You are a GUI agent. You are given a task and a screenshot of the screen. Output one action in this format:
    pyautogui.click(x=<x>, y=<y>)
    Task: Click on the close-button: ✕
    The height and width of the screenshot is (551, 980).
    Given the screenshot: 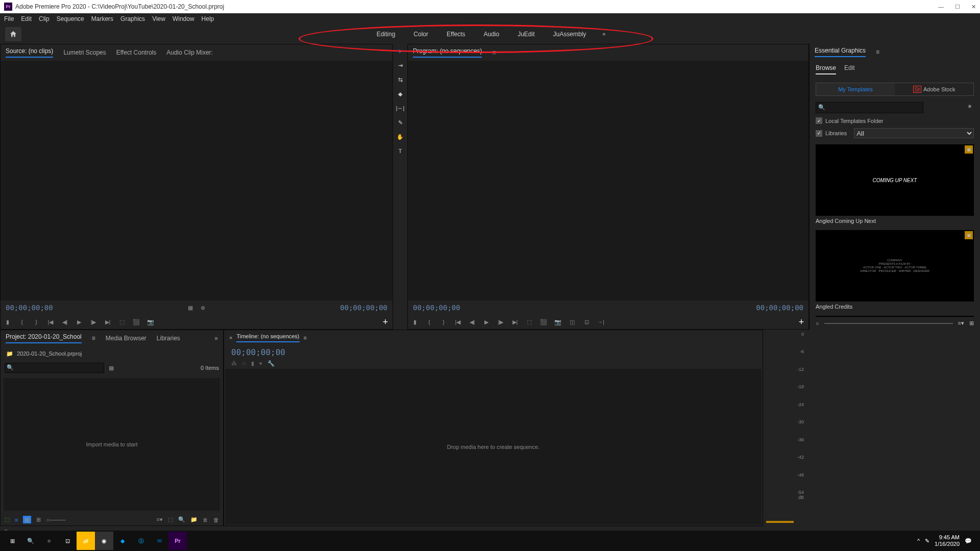 What is the action you would take?
    pyautogui.click(x=974, y=7)
    